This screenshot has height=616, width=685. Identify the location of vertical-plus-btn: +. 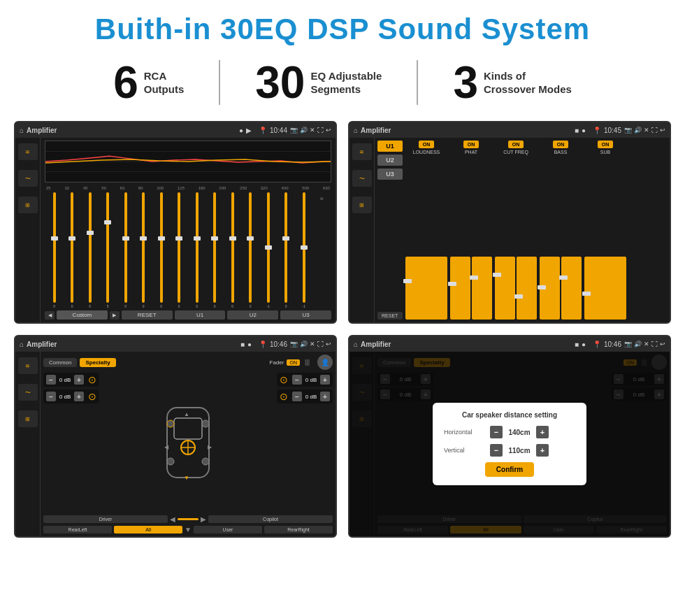
(542, 450).